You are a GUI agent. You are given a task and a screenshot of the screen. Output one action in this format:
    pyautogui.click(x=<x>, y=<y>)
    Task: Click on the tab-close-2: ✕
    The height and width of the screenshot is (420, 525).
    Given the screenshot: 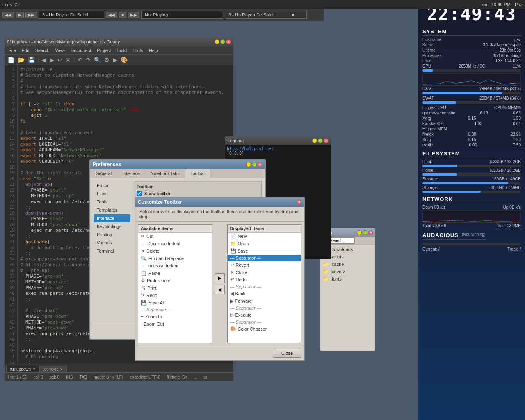 What is the action you would take?
    pyautogui.click(x=62, y=370)
    